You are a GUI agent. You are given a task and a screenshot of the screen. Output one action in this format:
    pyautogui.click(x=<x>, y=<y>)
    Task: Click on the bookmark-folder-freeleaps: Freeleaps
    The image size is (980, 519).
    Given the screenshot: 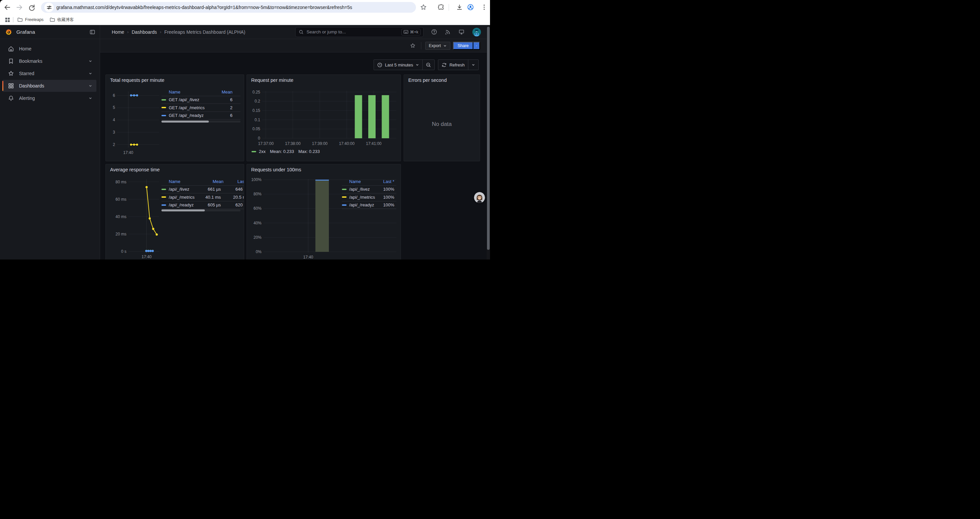 What is the action you would take?
    pyautogui.click(x=30, y=20)
    